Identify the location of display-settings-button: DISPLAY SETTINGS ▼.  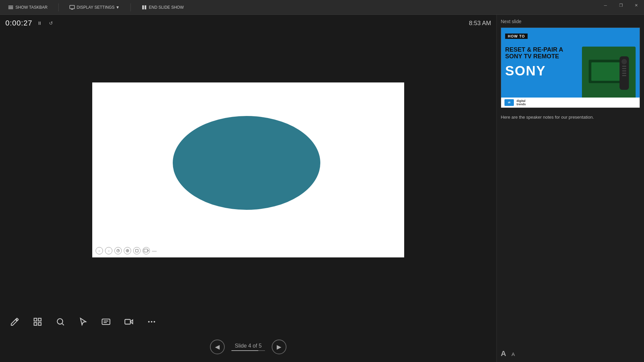
(95, 7).